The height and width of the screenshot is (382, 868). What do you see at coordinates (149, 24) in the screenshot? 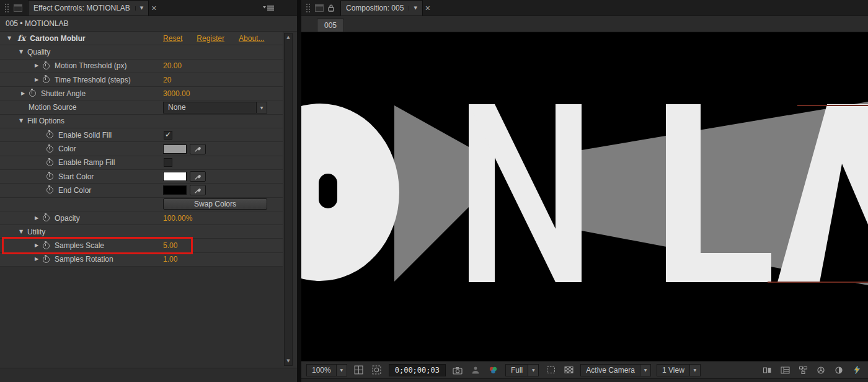
I see `source-label: 005 • MOTIONLAB` at bounding box center [149, 24].